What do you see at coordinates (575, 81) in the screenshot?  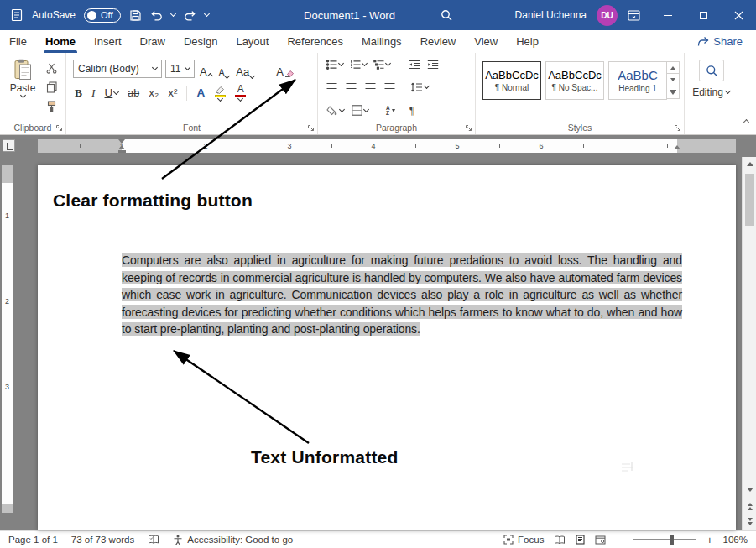 I see `style-no-spacing: AaBbCcDc ¶ No Spac...` at bounding box center [575, 81].